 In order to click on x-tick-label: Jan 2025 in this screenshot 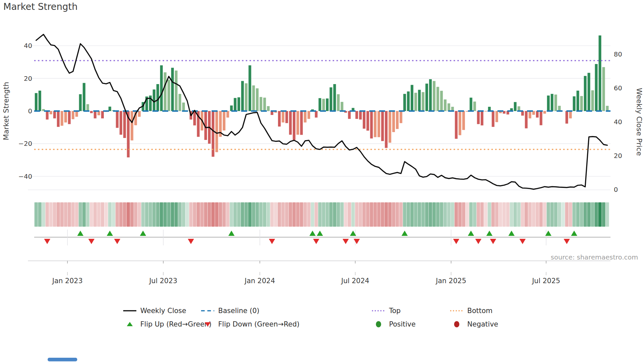, I will do `click(451, 281)`.